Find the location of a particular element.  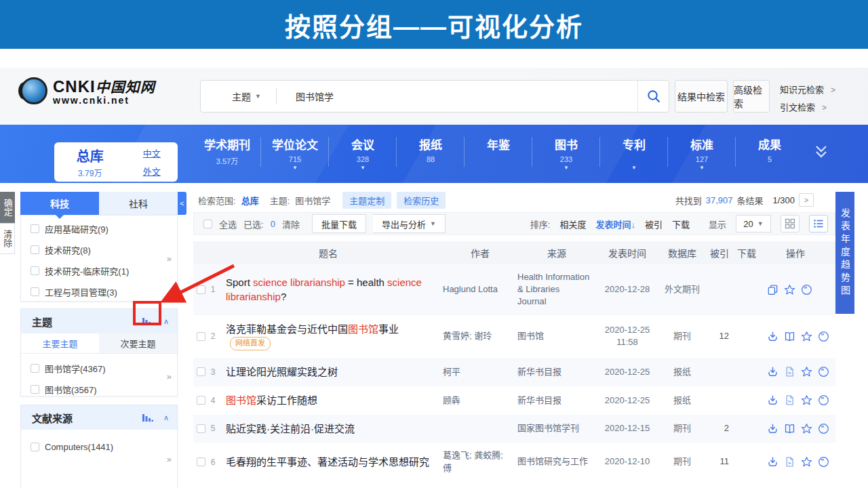

author-cell: 顾犇 is located at coordinates (480, 401).